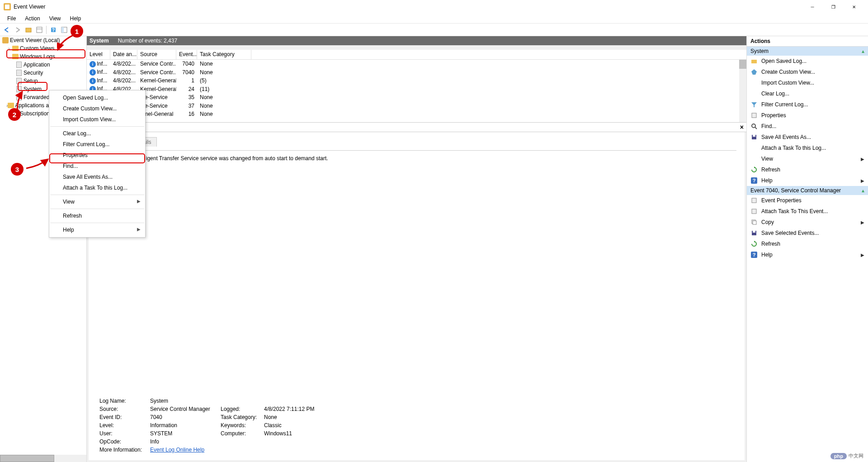  I want to click on action-item: Find..., so click(807, 126).